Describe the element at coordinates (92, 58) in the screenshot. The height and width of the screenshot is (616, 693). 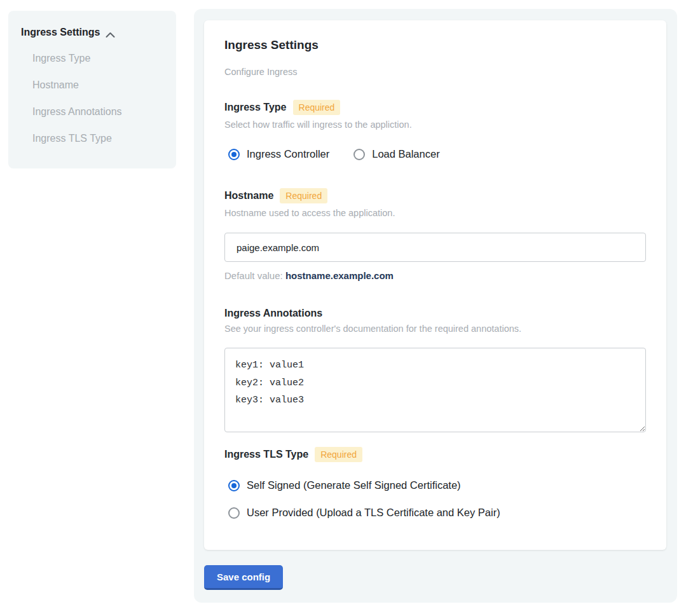
I see `sidebar-item-ingress-type: Ingress Type` at that location.